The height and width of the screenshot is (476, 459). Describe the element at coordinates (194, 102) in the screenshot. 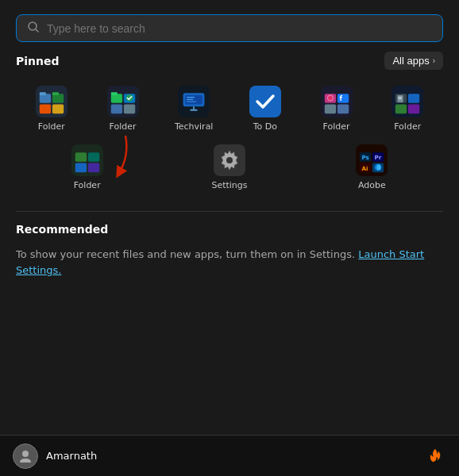

I see `app-icon-techviral` at that location.